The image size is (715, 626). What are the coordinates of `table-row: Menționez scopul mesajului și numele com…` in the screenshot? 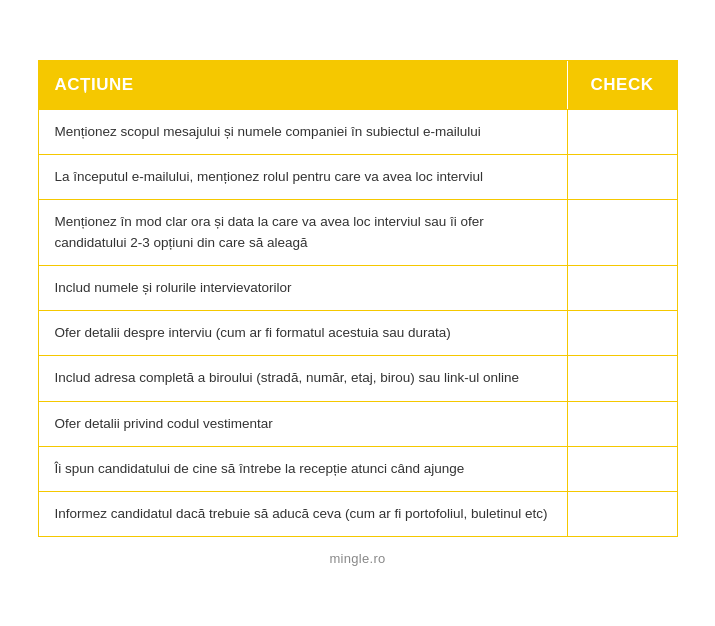 It's located at (358, 132).